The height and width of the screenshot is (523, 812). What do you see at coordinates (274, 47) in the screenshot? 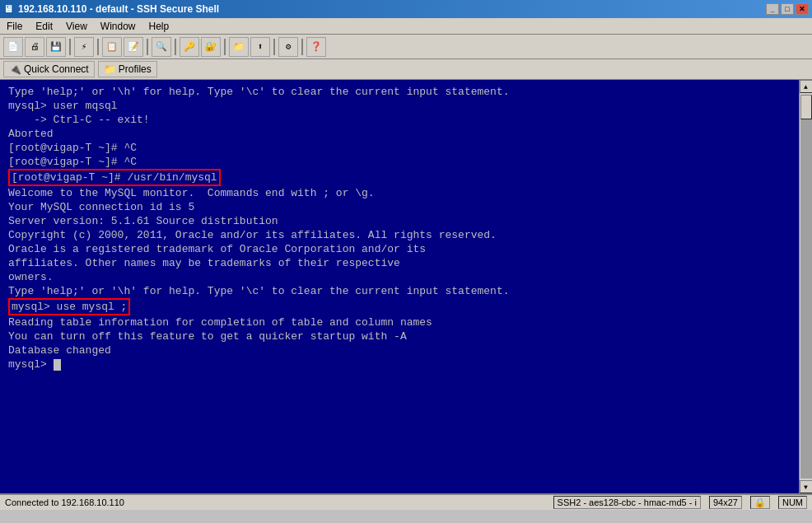
I see `sep6` at bounding box center [274, 47].